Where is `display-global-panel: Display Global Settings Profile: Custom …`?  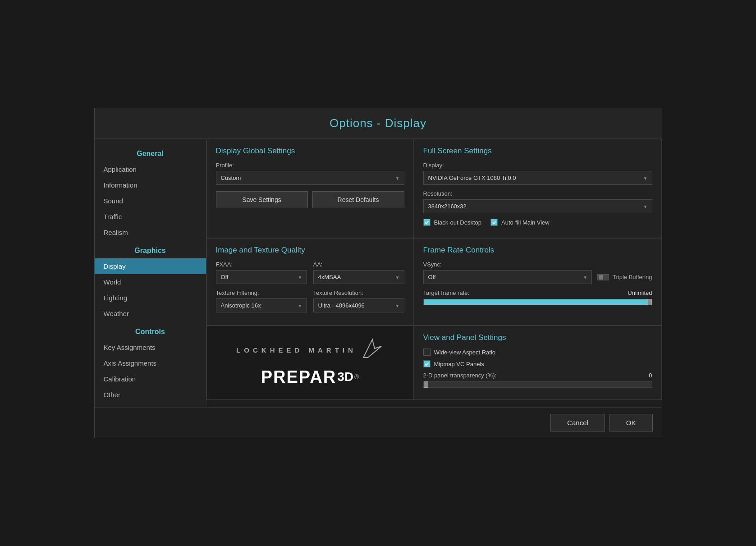 display-global-panel: Display Global Settings Profile: Custom … is located at coordinates (310, 188).